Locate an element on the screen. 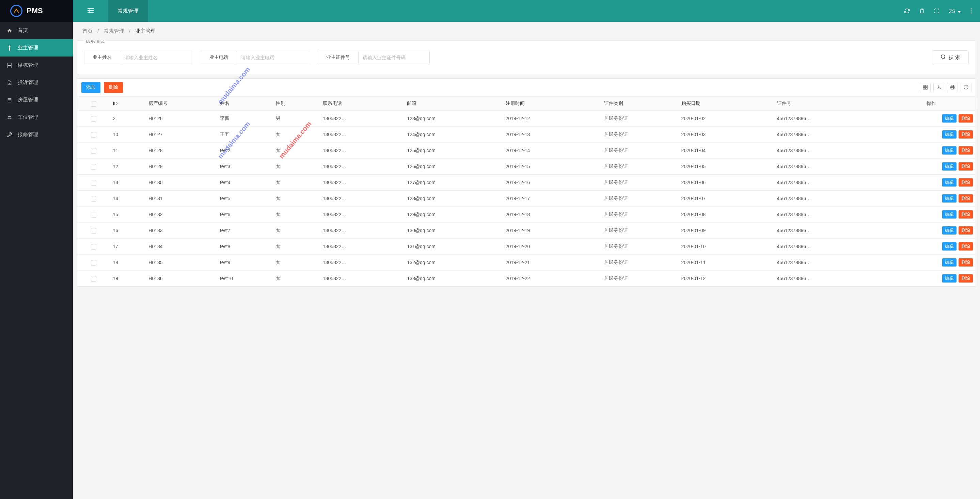 The width and height of the screenshot is (980, 499). cell-name: test3 is located at coordinates (245, 167).